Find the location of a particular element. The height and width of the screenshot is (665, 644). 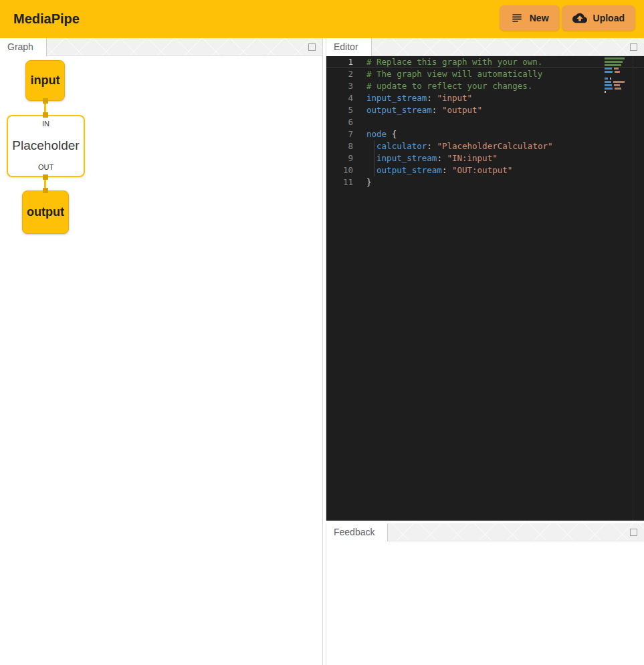

output-node-in-port is located at coordinates (45, 190).